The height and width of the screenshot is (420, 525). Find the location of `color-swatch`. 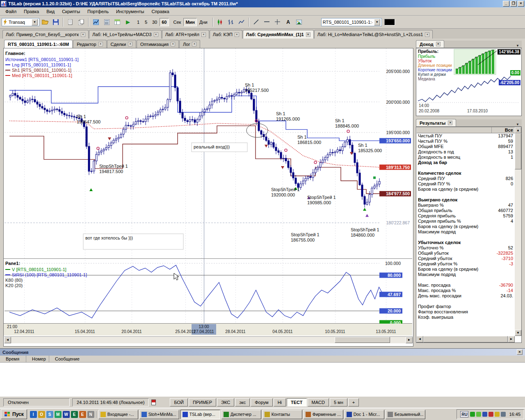

color-swatch is located at coordinates (390, 22).